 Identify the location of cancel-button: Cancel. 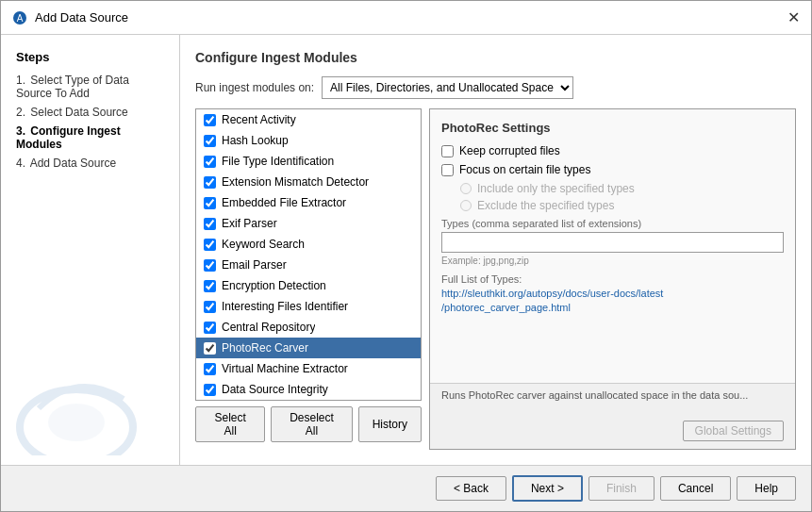
(696, 488).